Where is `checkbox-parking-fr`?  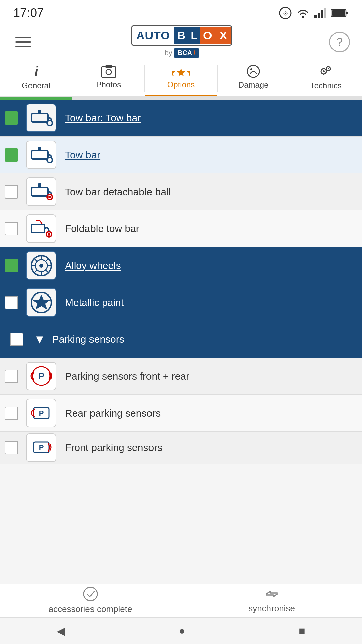 checkbox-parking-fr is located at coordinates (11, 376).